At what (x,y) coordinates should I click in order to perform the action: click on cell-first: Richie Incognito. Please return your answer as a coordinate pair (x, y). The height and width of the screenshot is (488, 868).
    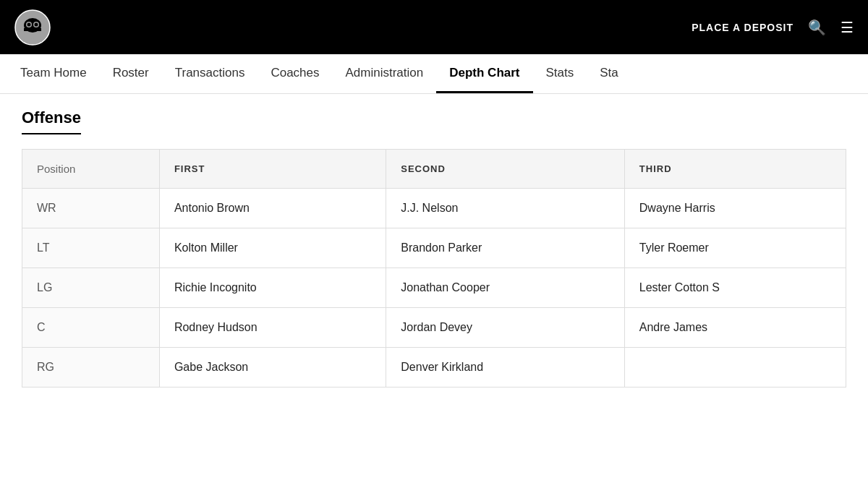
    Looking at the image, I should click on (272, 288).